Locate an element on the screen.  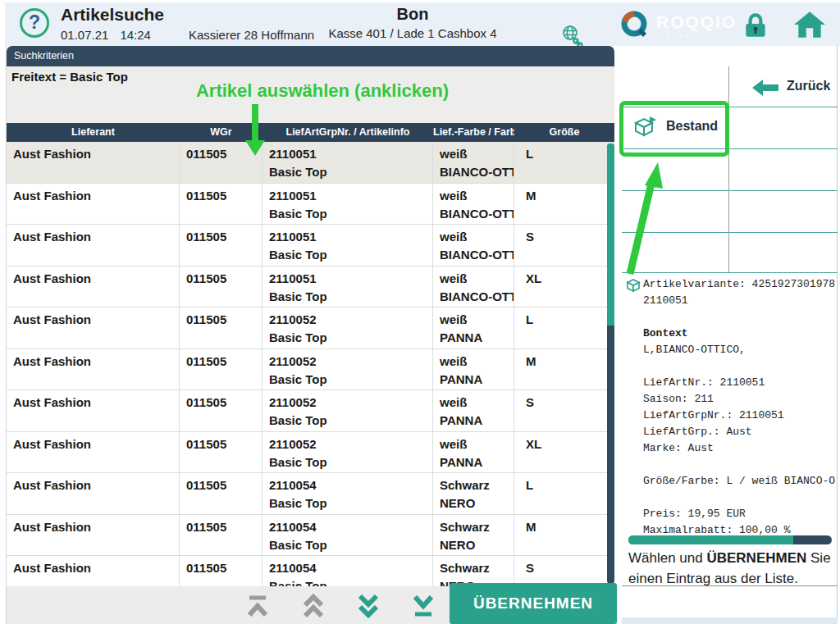
discount-progress-bar is located at coordinates (730, 540).